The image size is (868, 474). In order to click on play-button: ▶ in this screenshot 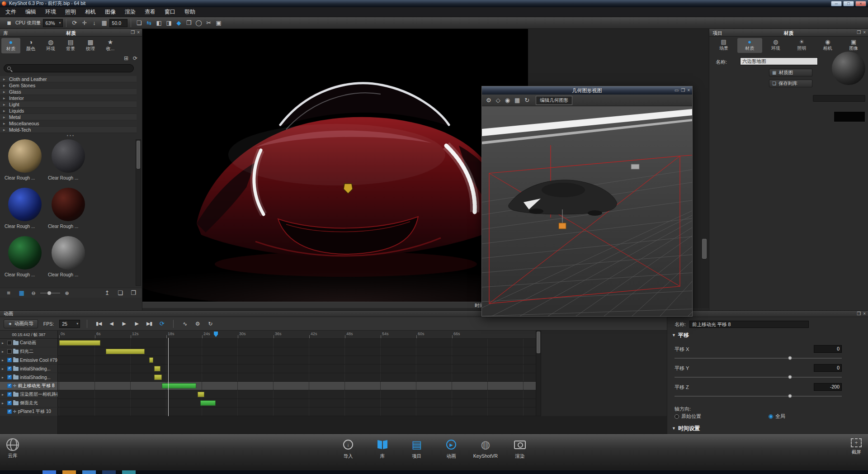, I will do `click(124, 324)`.